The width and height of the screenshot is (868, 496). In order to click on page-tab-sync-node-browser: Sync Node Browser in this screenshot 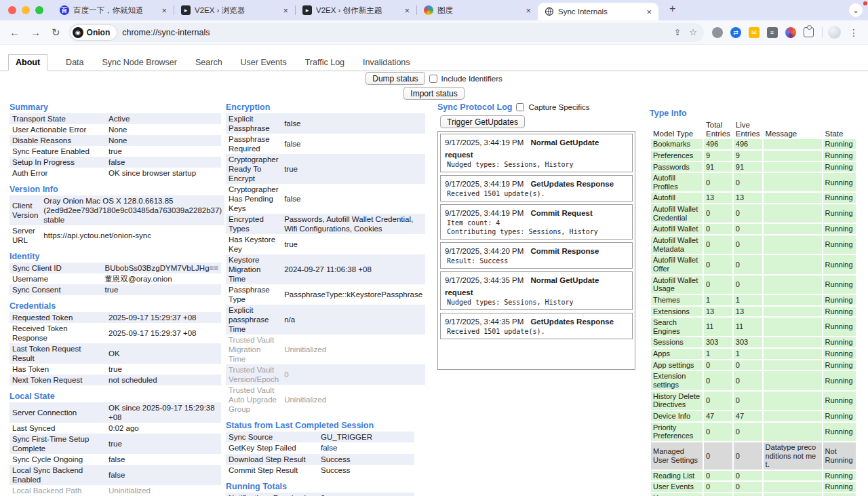, I will do `click(140, 64)`.